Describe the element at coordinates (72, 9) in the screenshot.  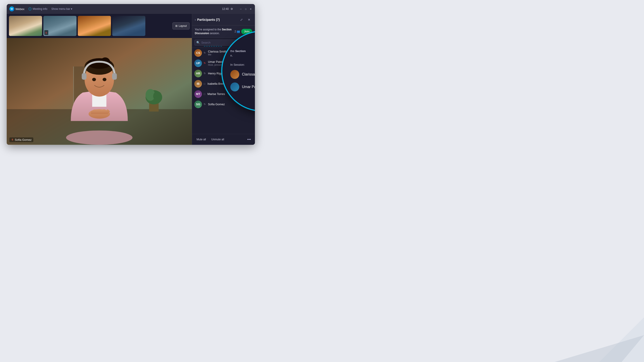
I see `chevron-down-icon: ▾` at that location.